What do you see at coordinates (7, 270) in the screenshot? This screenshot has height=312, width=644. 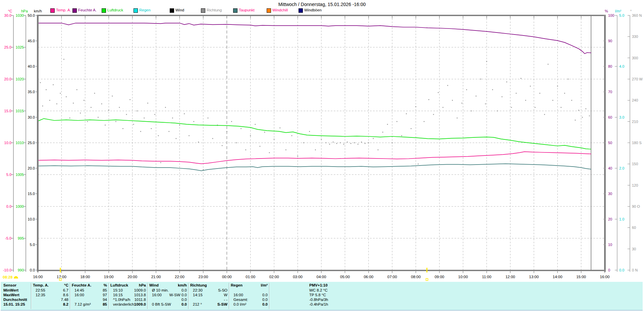 I see `axis-tick-label: -10.0` at bounding box center [7, 270].